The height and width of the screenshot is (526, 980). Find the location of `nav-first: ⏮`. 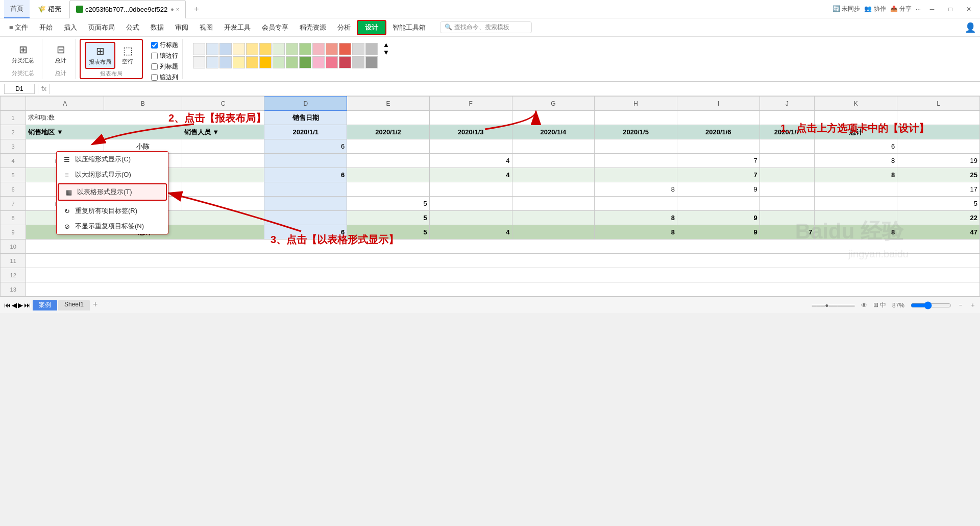

nav-first: ⏮ is located at coordinates (7, 305).